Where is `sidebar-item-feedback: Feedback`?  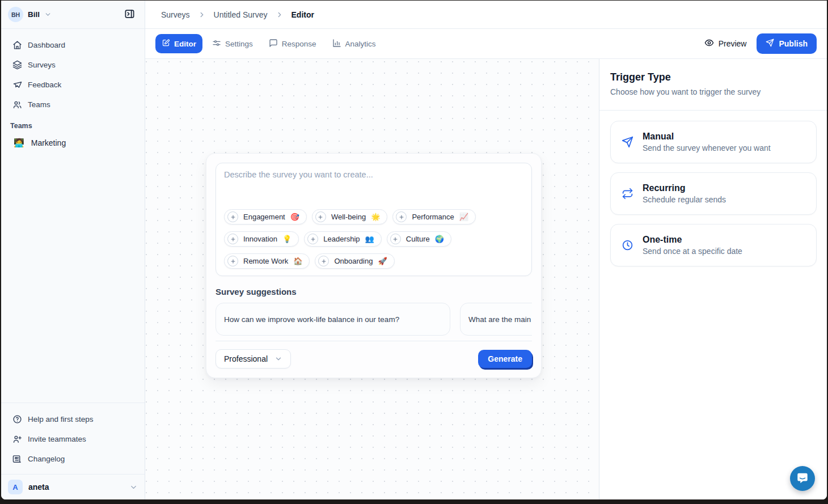
sidebar-item-feedback: Feedback is located at coordinates (73, 85).